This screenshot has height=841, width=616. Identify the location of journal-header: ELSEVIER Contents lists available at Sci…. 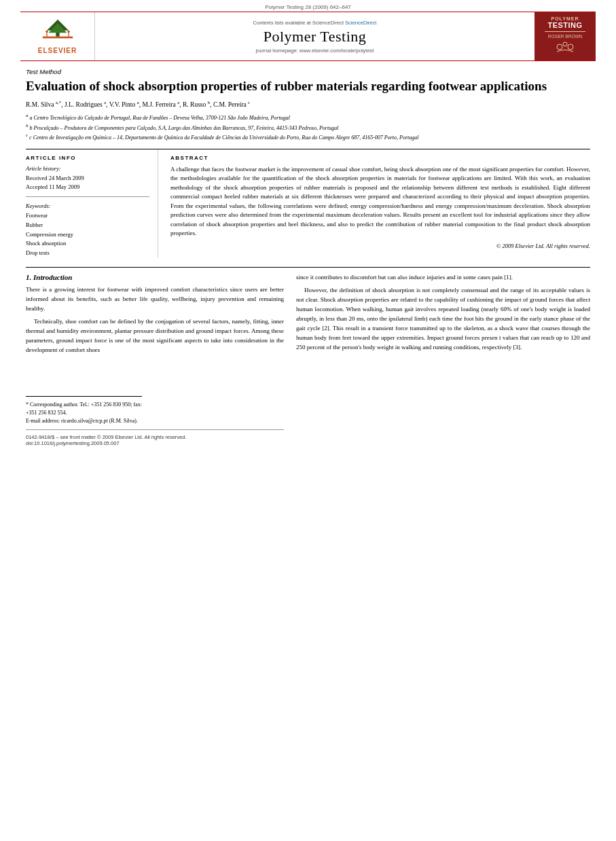
(308, 37).